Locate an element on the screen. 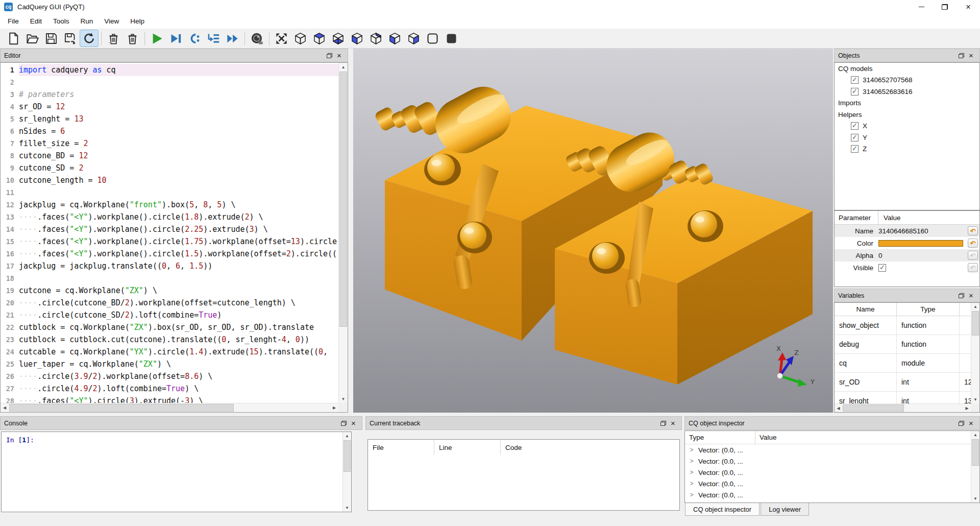 The width and height of the screenshot is (980, 526). console-input-area: In [1]: ▲ ▼ is located at coordinates (177, 472).